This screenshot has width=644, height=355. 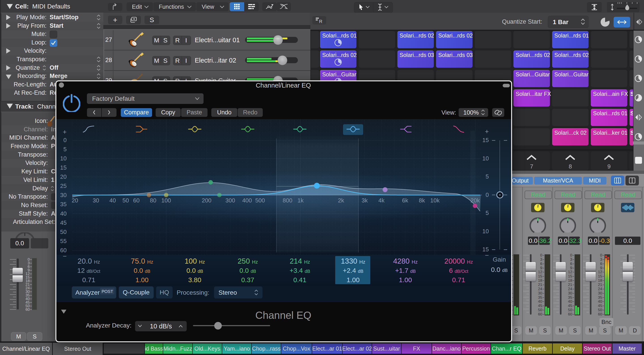 What do you see at coordinates (320, 21) in the screenshot?
I see `svg-text: R` at bounding box center [320, 21].